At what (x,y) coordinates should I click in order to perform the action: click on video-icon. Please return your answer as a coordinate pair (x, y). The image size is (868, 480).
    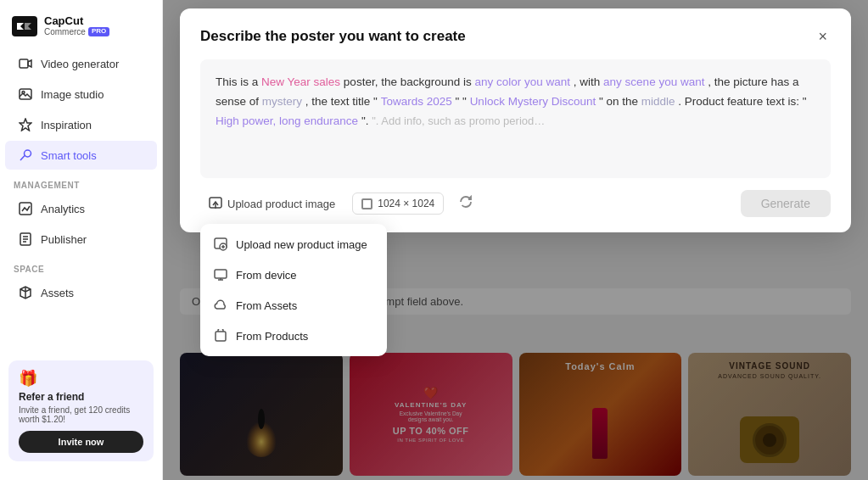
    Looking at the image, I should click on (25, 64).